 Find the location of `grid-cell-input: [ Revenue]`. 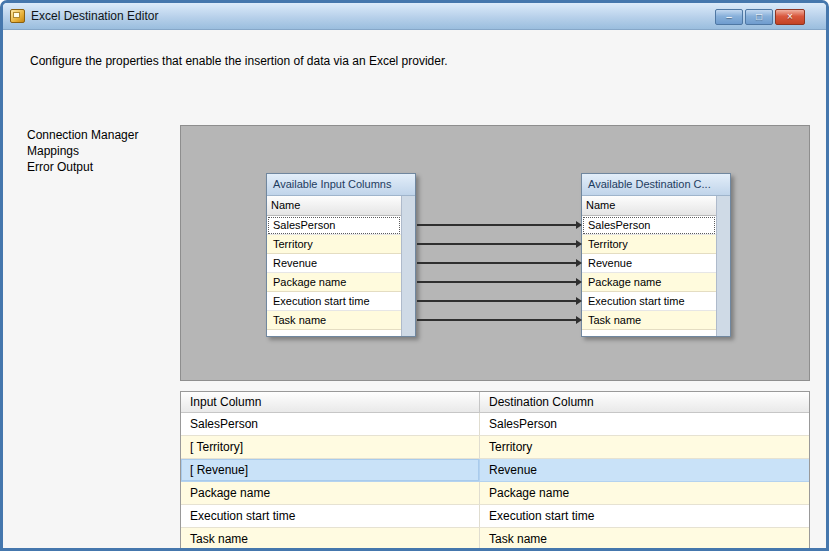

grid-cell-input: [ Revenue] is located at coordinates (330, 470).